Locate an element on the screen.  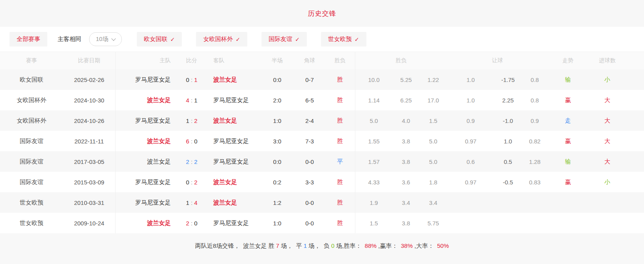
odds-cell: 4.0 is located at coordinates (406, 121).